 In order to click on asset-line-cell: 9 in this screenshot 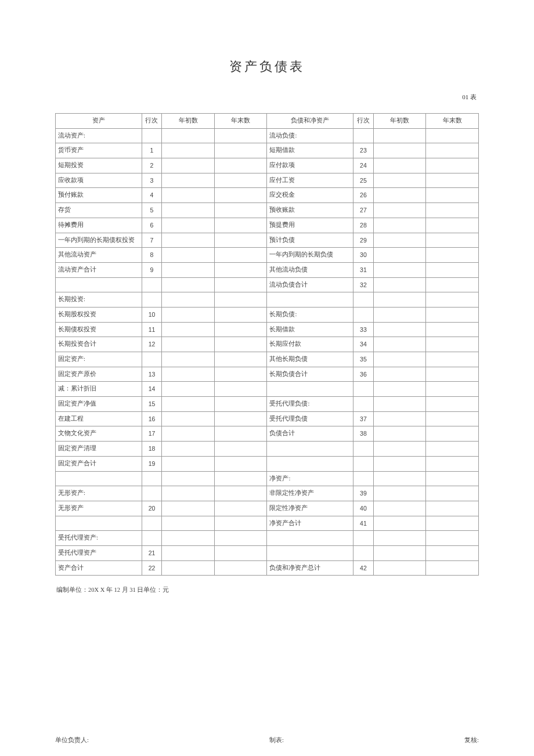, I will do `click(152, 270)`.